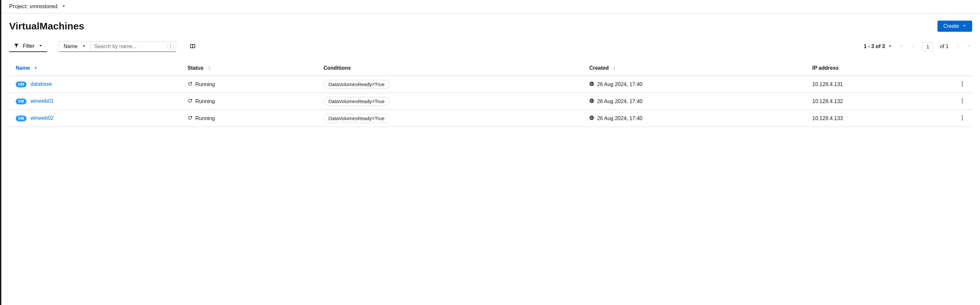 This screenshot has width=980, height=305. I want to click on chevron-left-icon, so click(913, 46).